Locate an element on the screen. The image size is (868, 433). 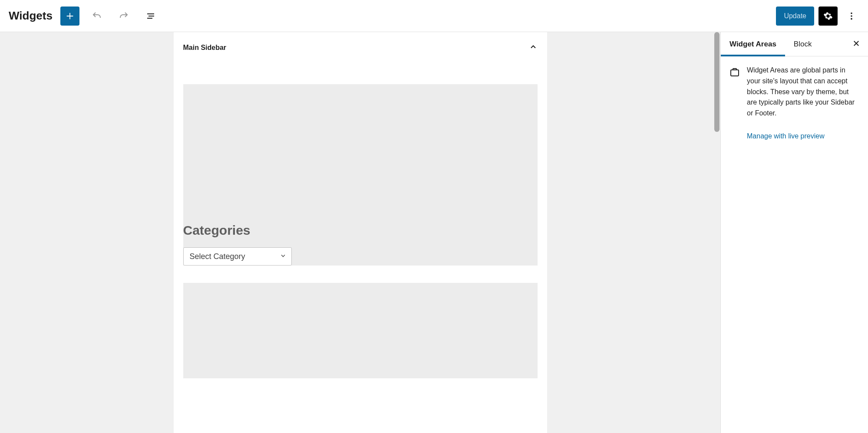
manage-live-preview-link: Manage with live preview is located at coordinates (803, 136).